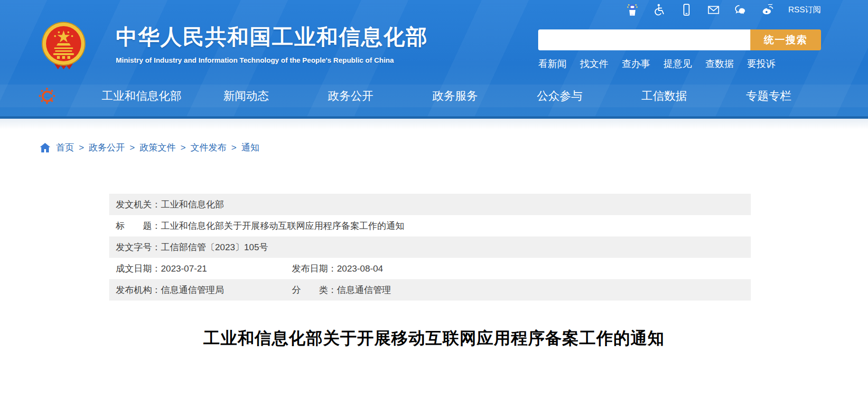 The width and height of the screenshot is (868, 396). What do you see at coordinates (680, 50) in the screenshot?
I see `search-area: 统一搜索 看新闻找文件查办事提意见查数据要投诉` at bounding box center [680, 50].